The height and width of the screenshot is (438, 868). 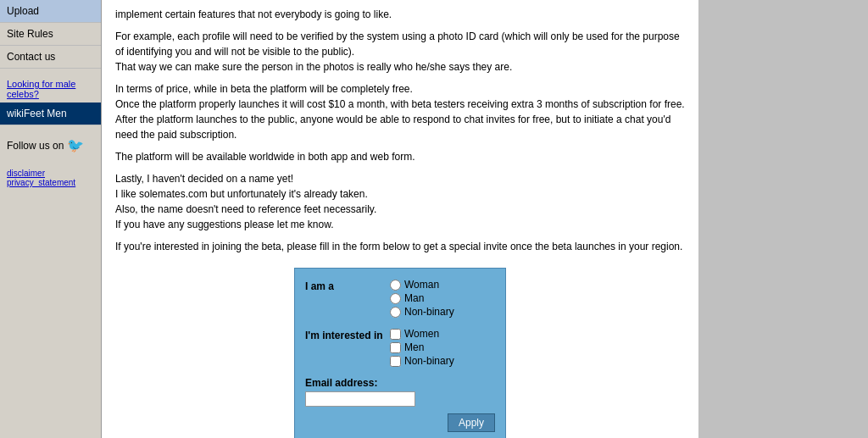 I want to click on gender-woman: Woman, so click(x=422, y=285).